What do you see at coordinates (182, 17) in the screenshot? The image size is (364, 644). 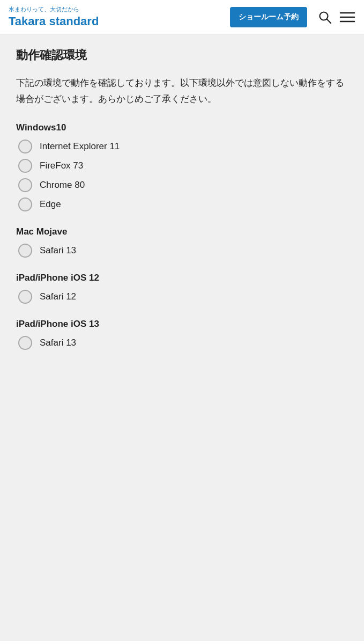 I see `site-header: 水まわりって、大切だから Takara standard ショールーム予約` at bounding box center [182, 17].